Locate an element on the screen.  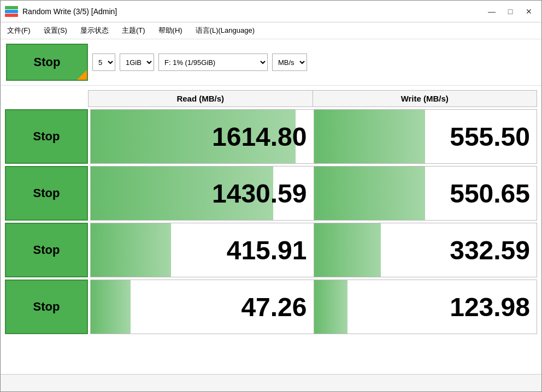
table-row: Stop 1614.80 555.50 is located at coordinates (271, 136).